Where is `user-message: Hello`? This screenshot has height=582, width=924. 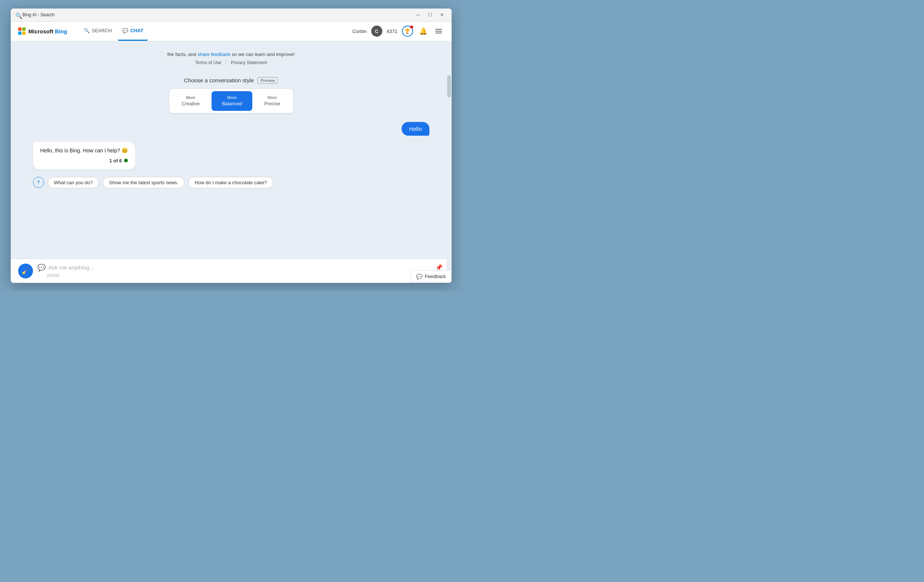 user-message: Hello is located at coordinates (415, 129).